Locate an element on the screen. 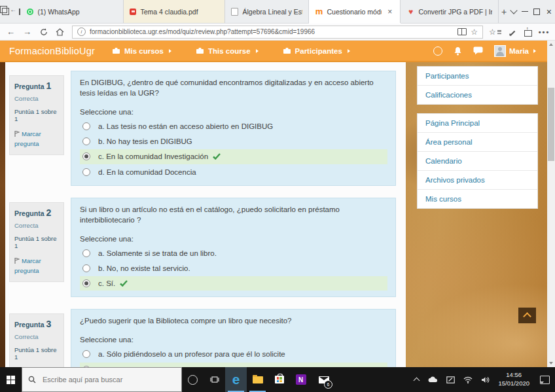 The image size is (555, 392). close-button: × is located at coordinates (549, 12).